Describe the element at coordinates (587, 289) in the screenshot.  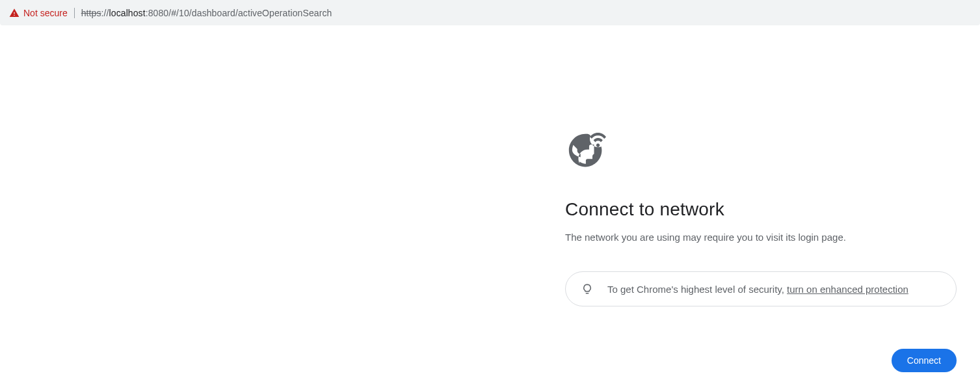
I see `lightbulb-icon` at that location.